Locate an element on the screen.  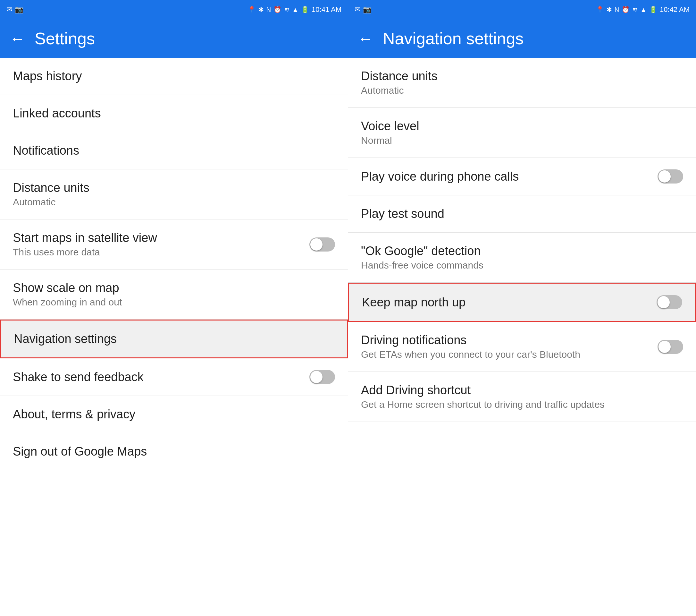
nfc-icon-right: N is located at coordinates (617, 10).